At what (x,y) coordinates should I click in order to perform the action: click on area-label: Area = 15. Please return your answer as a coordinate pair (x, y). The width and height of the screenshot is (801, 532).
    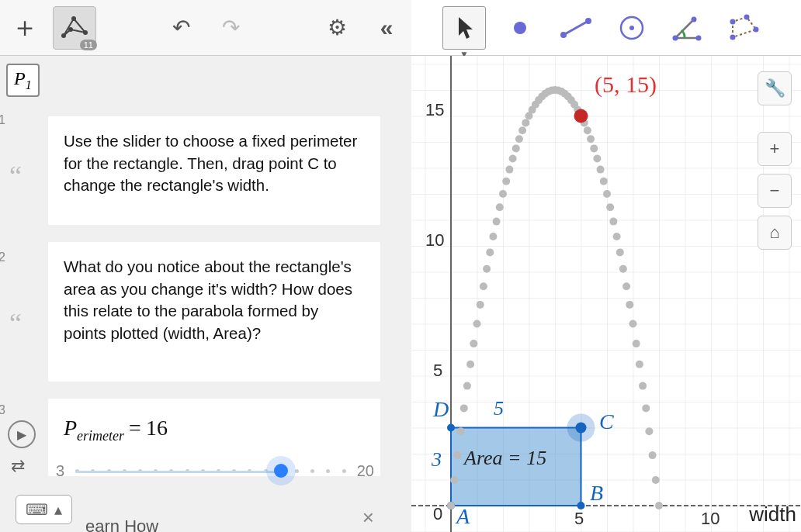
    Looking at the image, I should click on (505, 458).